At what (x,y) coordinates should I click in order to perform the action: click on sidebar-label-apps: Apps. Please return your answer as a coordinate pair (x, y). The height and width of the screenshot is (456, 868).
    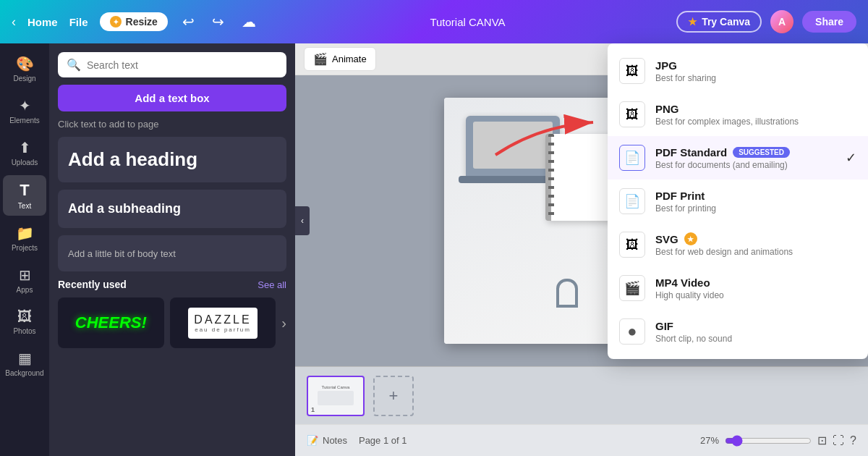
    Looking at the image, I should click on (25, 290).